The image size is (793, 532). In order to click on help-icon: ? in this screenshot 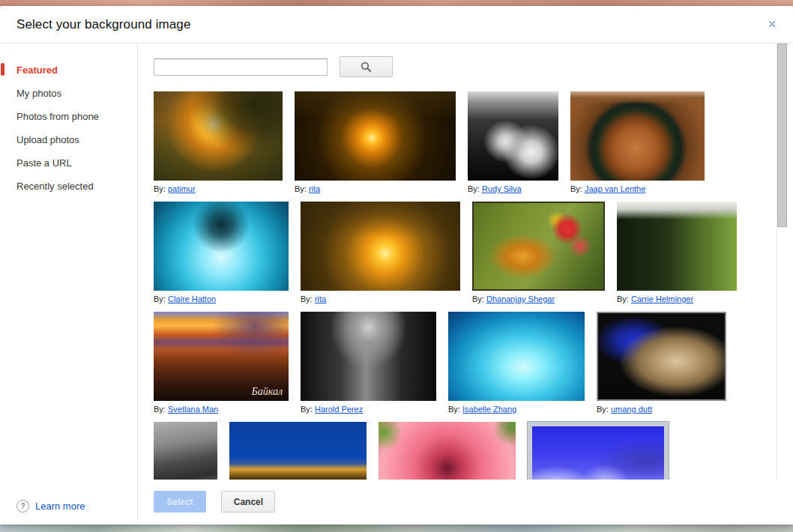, I will do `click(22, 507)`.